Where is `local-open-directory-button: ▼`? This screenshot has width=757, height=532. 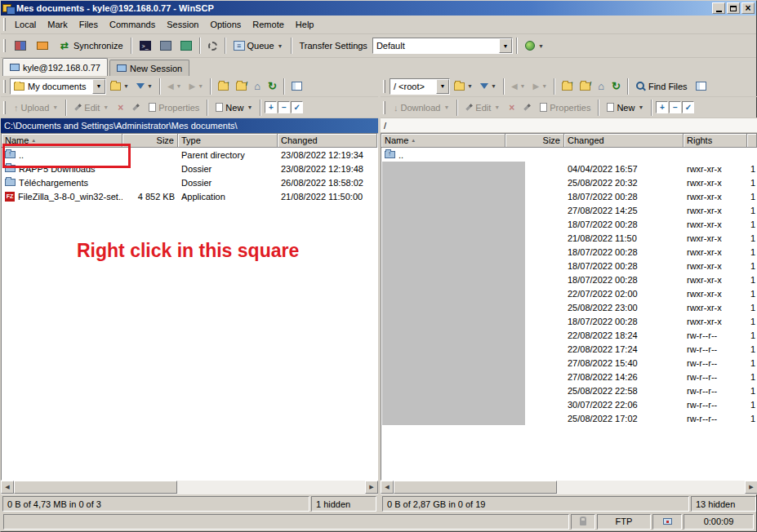 local-open-directory-button: ▼ is located at coordinates (119, 86).